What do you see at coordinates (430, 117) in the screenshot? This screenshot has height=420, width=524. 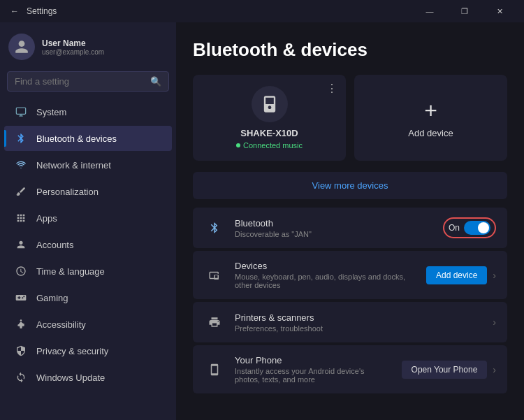 I see `add-device-card: + Add device` at bounding box center [430, 117].